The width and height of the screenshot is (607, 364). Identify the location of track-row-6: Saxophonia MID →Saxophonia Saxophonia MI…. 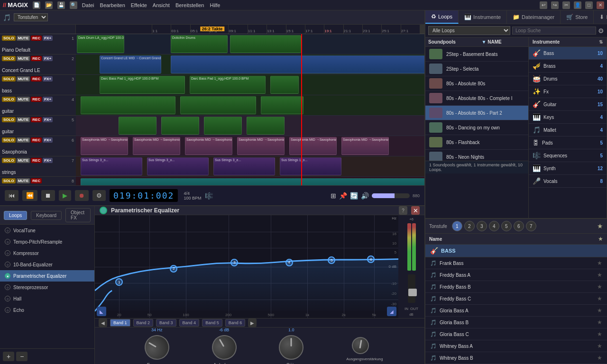
(250, 146).